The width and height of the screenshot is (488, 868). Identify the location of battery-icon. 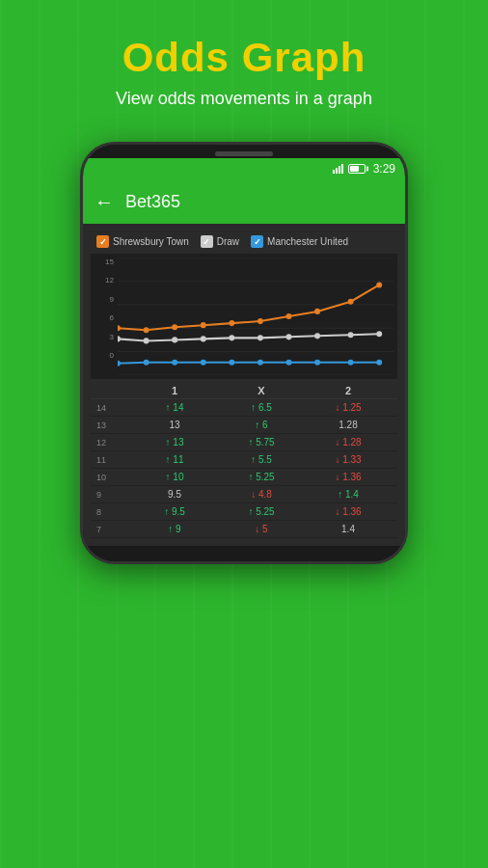
(357, 169).